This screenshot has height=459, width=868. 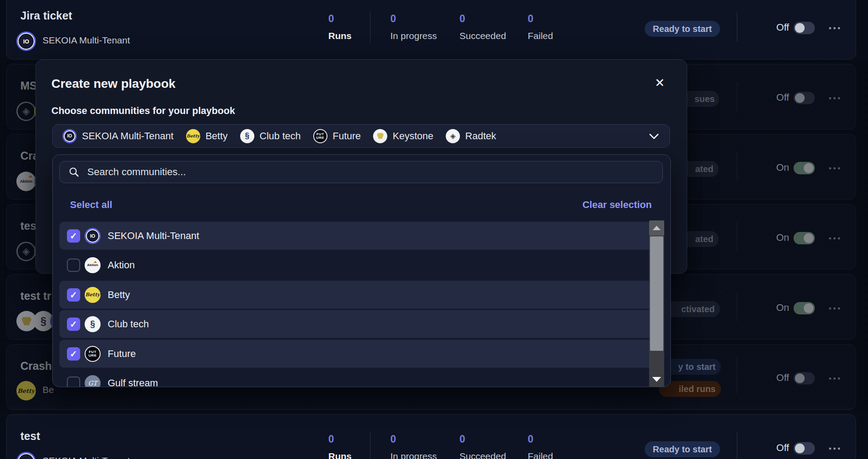 What do you see at coordinates (36, 366) in the screenshot?
I see `playbook-title: Crash` at bounding box center [36, 366].